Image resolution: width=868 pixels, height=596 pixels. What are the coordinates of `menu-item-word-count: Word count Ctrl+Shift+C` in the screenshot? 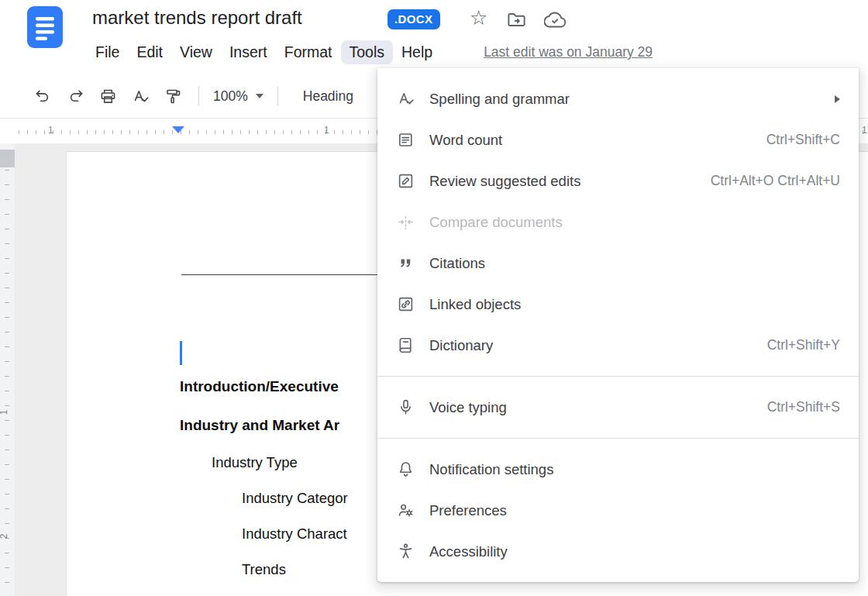 It's located at (618, 140).